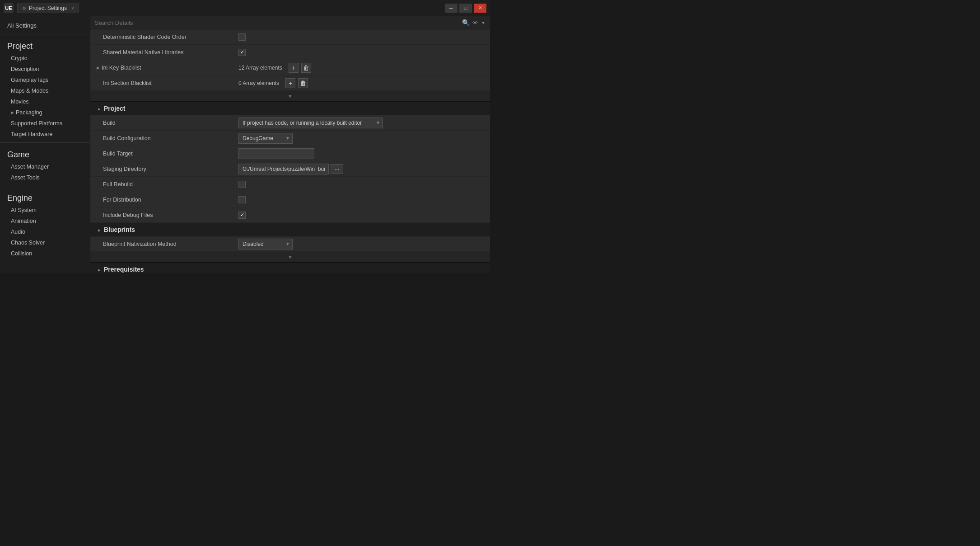 The height and width of the screenshot is (546, 980). What do you see at coordinates (163, 184) in the screenshot?
I see `full-rebuild-label: Full Rebuild` at bounding box center [163, 184].